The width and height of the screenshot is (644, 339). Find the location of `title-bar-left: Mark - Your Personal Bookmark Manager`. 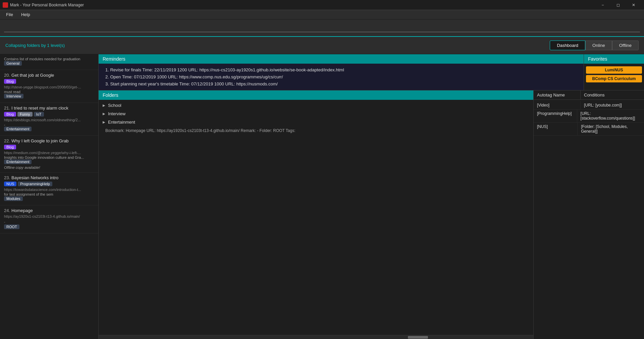

title-bar-left: Mark - Your Personal Bookmark Manager is located at coordinates (43, 5).